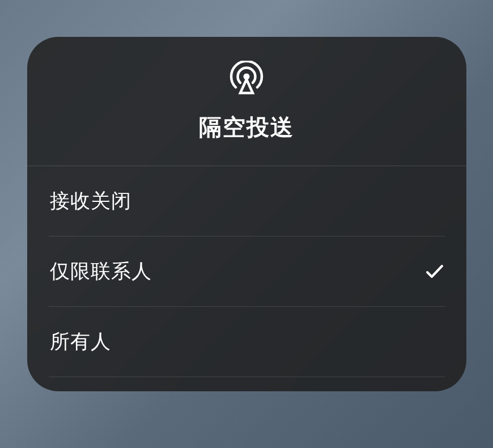 The image size is (493, 448). Describe the element at coordinates (247, 272) in the screenshot. I see `option-contacts-only: 仅限联系人` at that location.